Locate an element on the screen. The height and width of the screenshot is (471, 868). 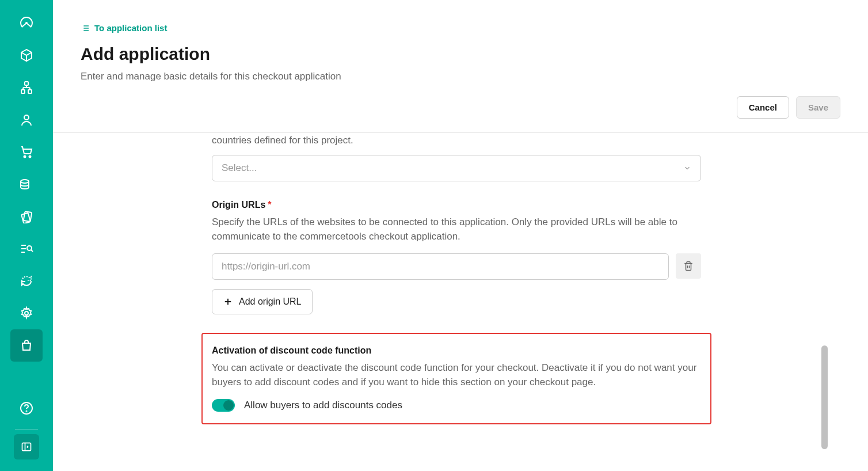
discount-toggle is located at coordinates (223, 405).